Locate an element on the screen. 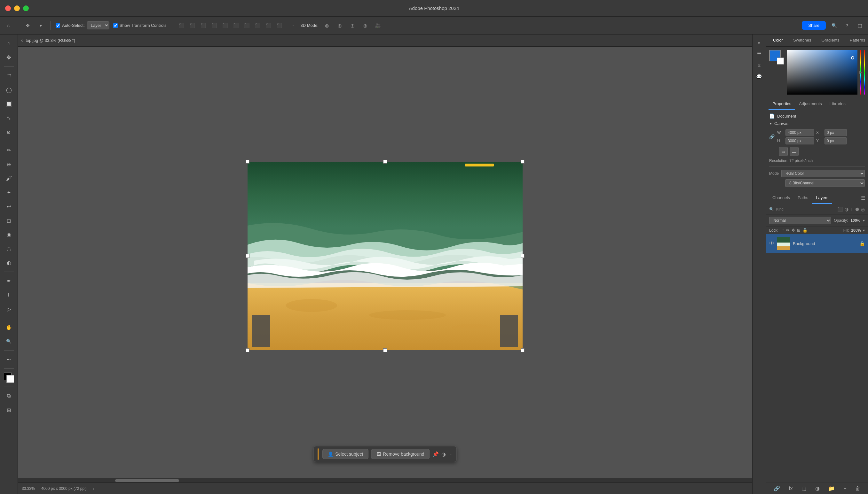 This screenshot has height=494, width=868. layers-kind-input is located at coordinates (806, 209).